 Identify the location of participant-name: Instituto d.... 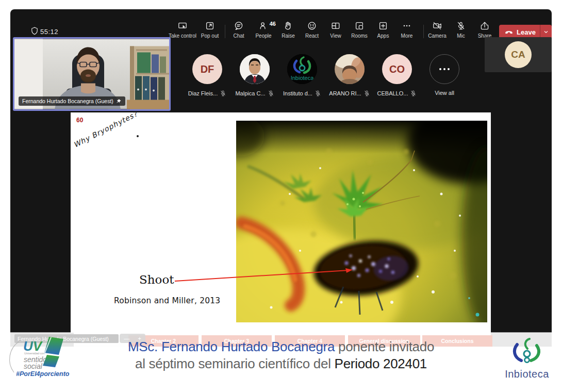
(298, 93).